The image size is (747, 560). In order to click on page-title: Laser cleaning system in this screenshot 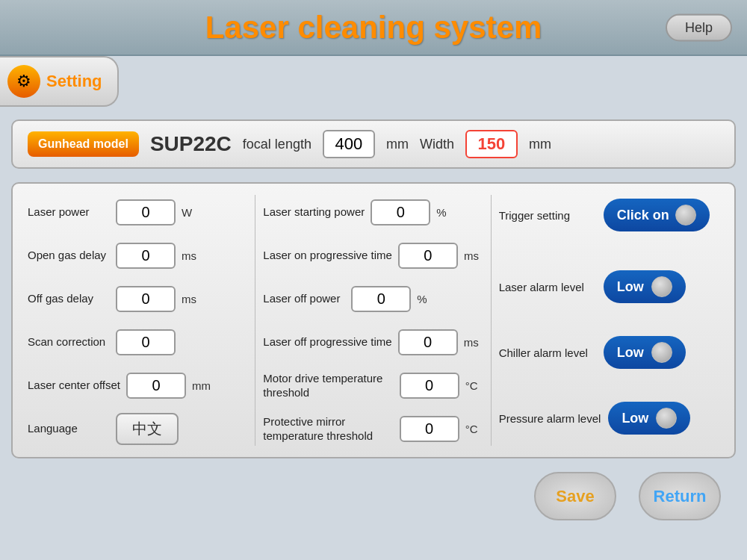, I will do `click(374, 28)`.